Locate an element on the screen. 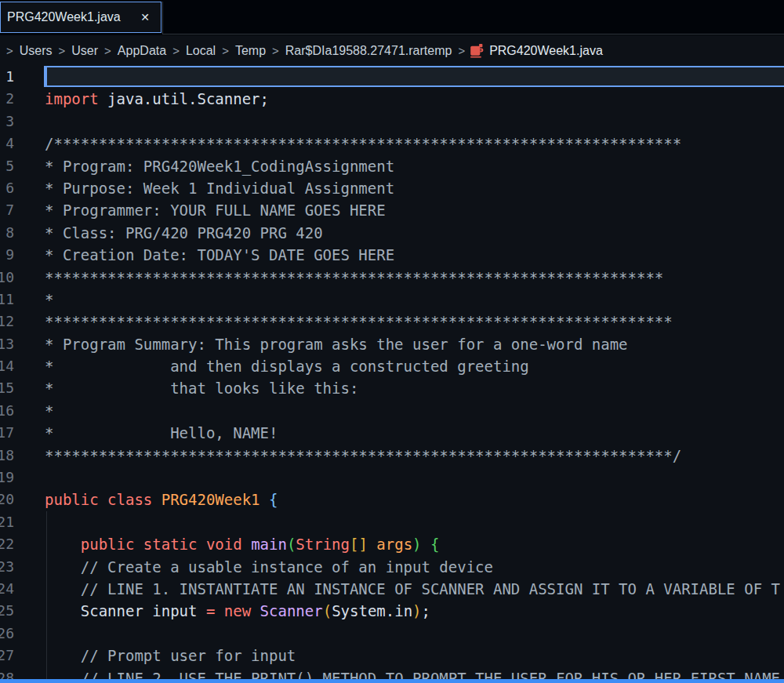  token: * Hello, NAME! is located at coordinates (162, 433).